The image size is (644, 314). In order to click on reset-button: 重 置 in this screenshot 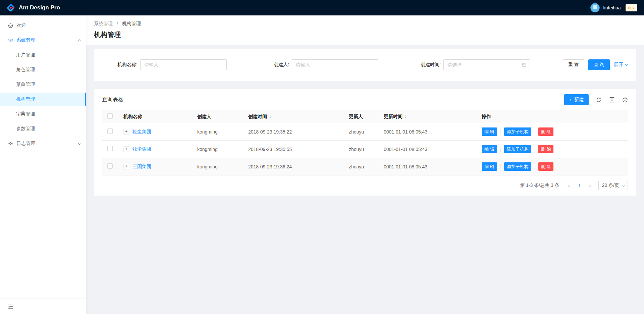, I will do `click(574, 65)`.